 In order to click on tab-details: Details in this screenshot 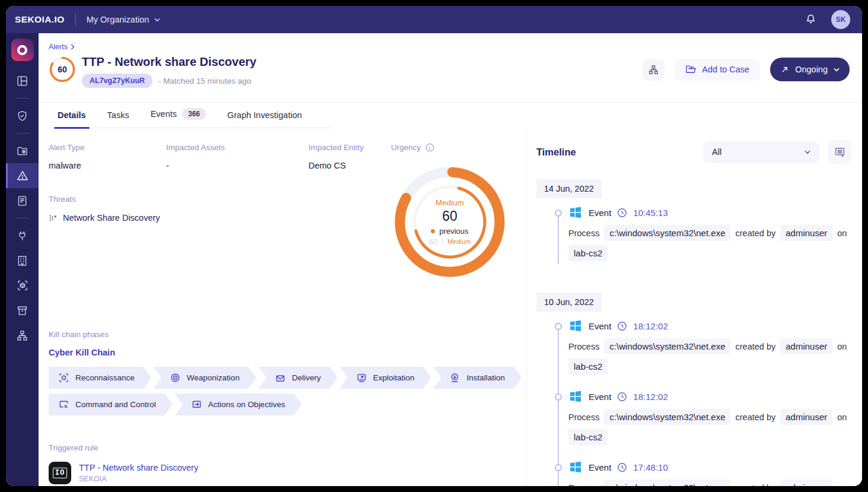, I will do `click(72, 119)`.